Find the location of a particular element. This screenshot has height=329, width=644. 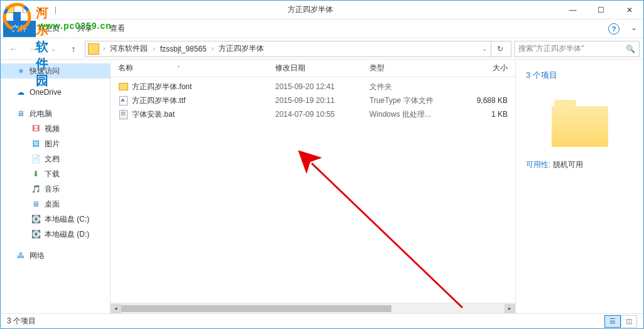

font-file-icon is located at coordinates (123, 100).